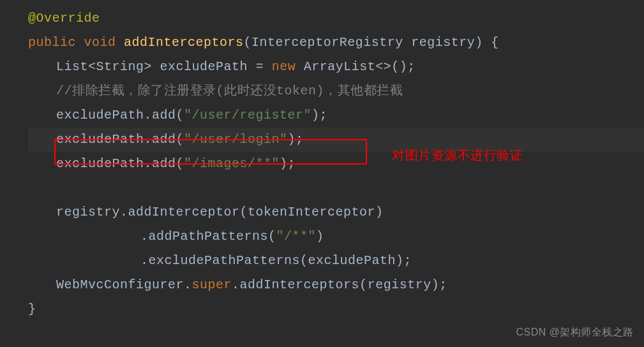 This screenshot has height=347, width=644. Describe the element at coordinates (574, 332) in the screenshot. I see `watermark-text: CSDN @架构师全栈之路` at that location.